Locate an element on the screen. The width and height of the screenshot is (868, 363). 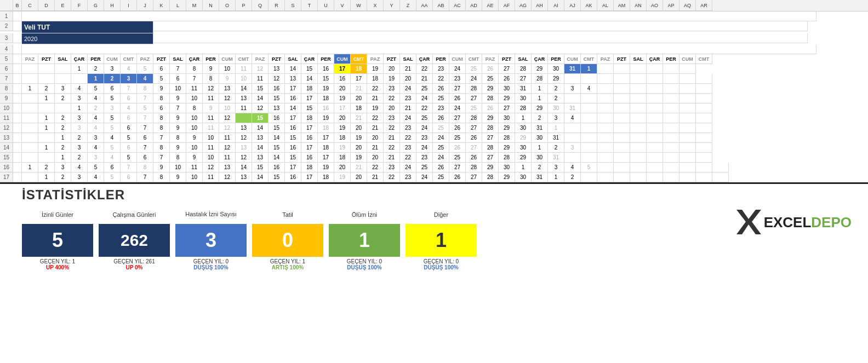
col-af: AF is located at coordinates (507, 5).